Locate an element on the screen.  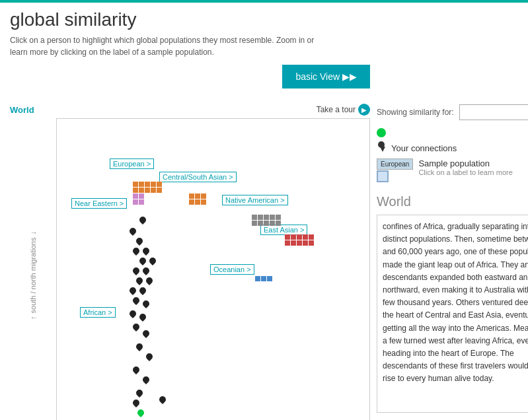
basic-view-button: basic View ▶▶ is located at coordinates (326, 77).